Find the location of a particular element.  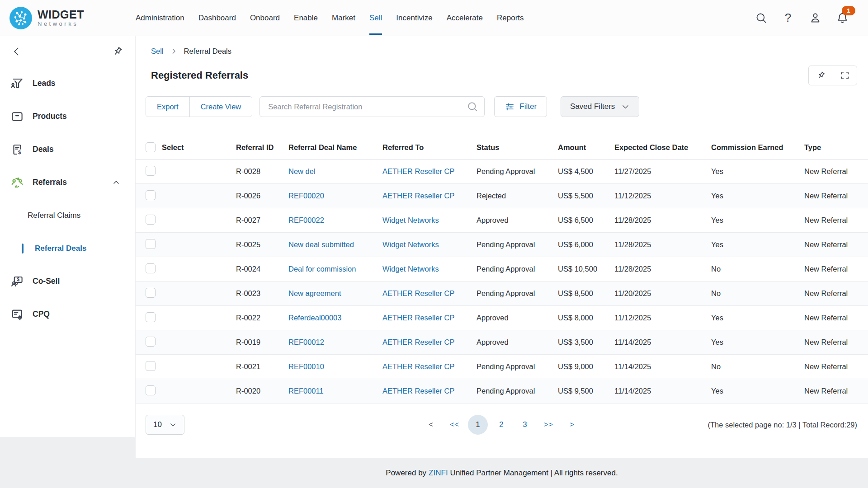

cell-deal-name-link: Deal for commission is located at coordinates (335, 269).